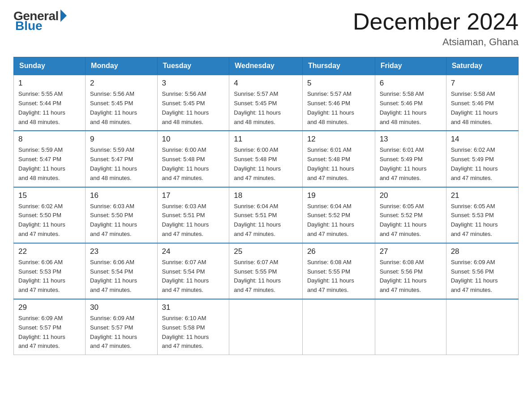 This screenshot has width=532, height=411. Describe the element at coordinates (266, 83) in the screenshot. I see `day-number: 4` at that location.